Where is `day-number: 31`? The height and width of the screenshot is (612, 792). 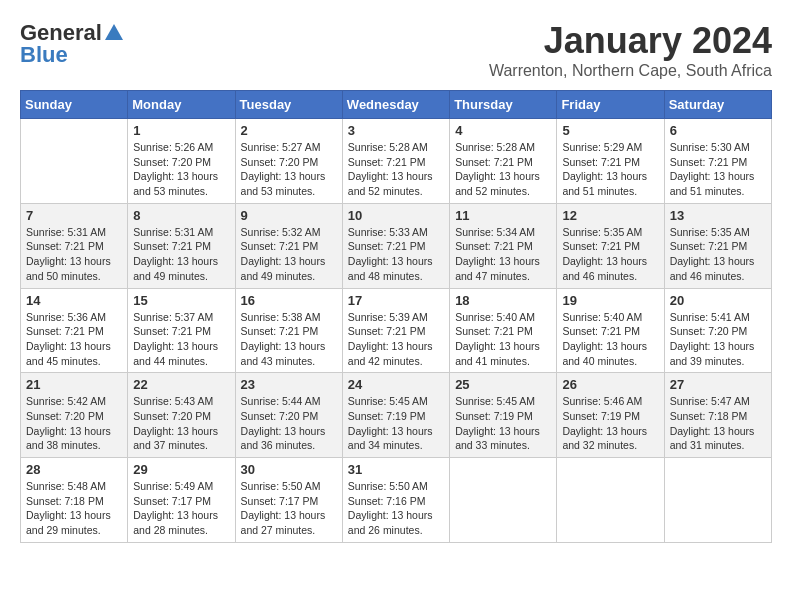 day-number: 31 is located at coordinates (396, 470).